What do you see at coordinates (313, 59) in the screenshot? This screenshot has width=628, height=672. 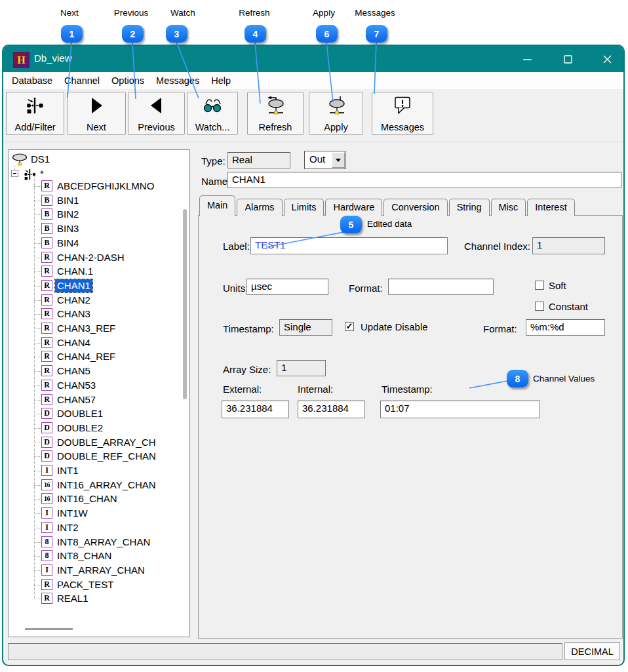 I see `titlebar: H Db_view` at bounding box center [313, 59].